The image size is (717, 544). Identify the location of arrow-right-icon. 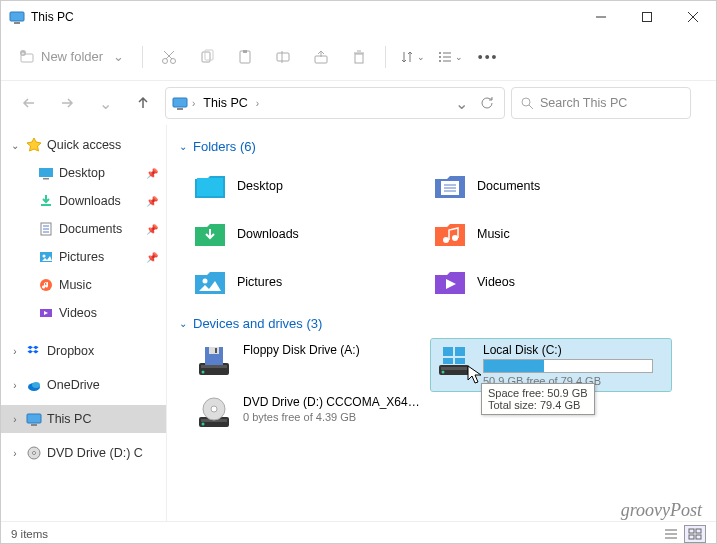
(67, 103).